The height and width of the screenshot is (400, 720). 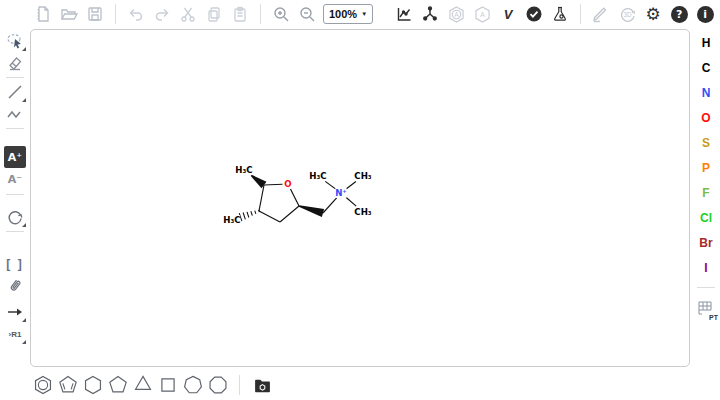 I want to click on calculated-values-button, so click(x=560, y=14).